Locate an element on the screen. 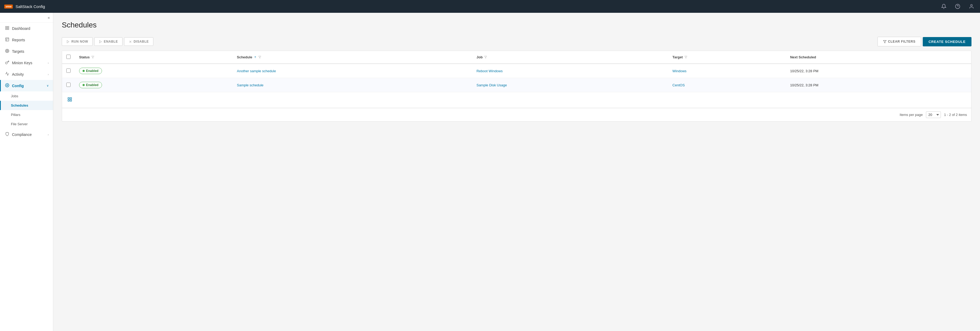 This screenshot has height=331, width=980. sidebar-item-reports: Reports is located at coordinates (27, 40).